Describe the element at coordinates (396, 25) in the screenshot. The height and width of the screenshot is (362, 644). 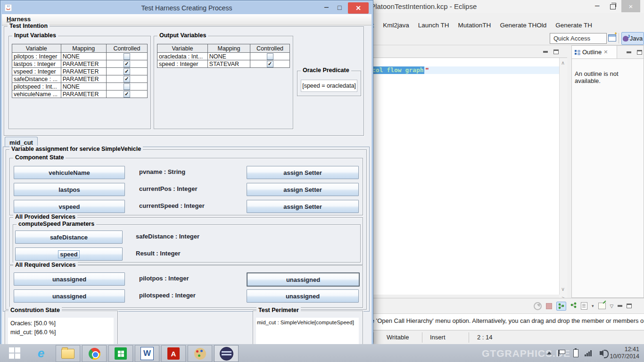
I see `menu-item-kml2java: Kml2java` at that location.